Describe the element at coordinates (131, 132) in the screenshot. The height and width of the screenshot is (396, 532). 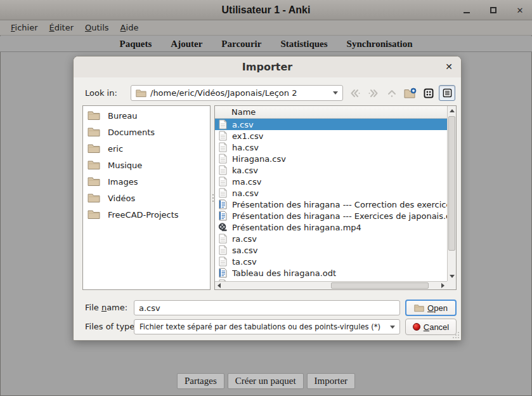
I see `place-label: Documents` at that location.